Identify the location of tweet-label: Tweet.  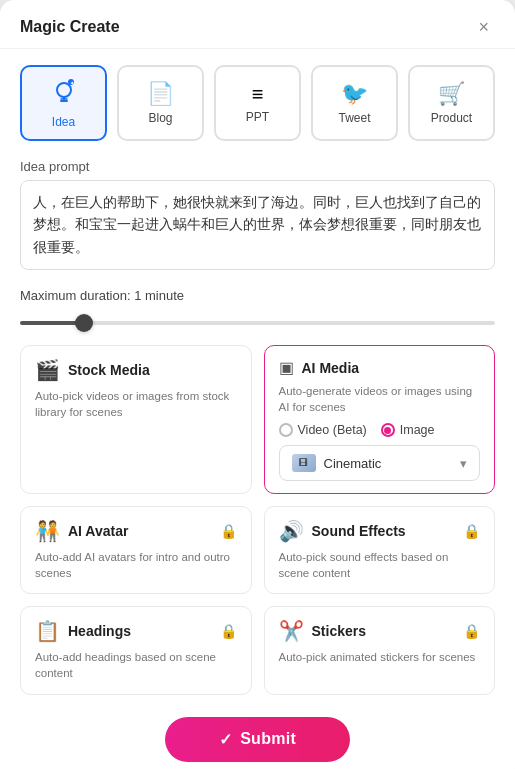
(354, 118).